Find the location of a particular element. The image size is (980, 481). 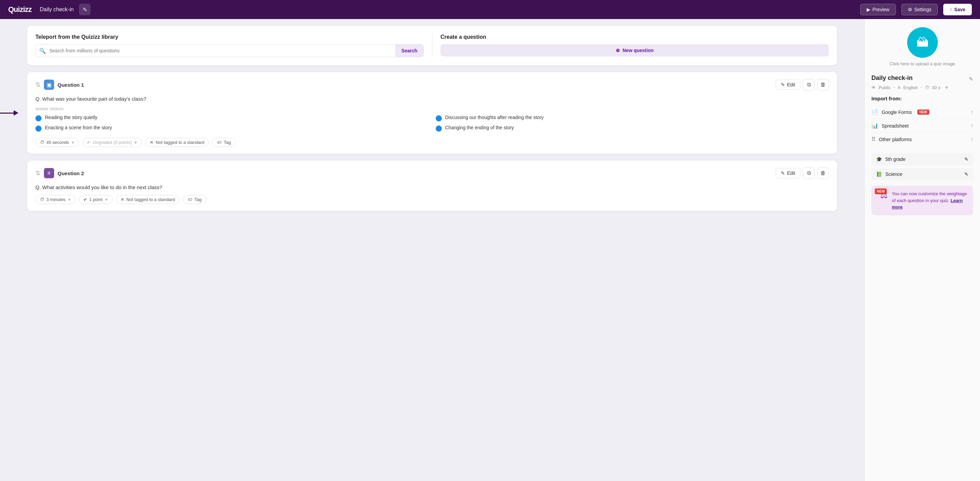

dropdown-arrow-1: ▼ is located at coordinates (73, 142).